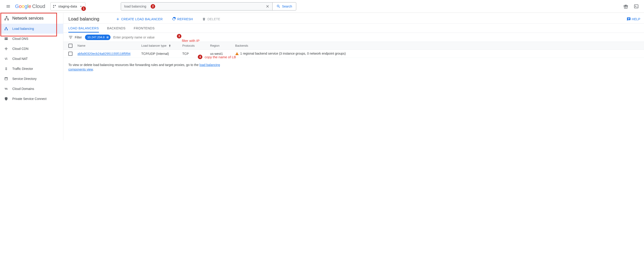  What do you see at coordinates (54, 6) in the screenshot?
I see `project-icon` at bounding box center [54, 6].